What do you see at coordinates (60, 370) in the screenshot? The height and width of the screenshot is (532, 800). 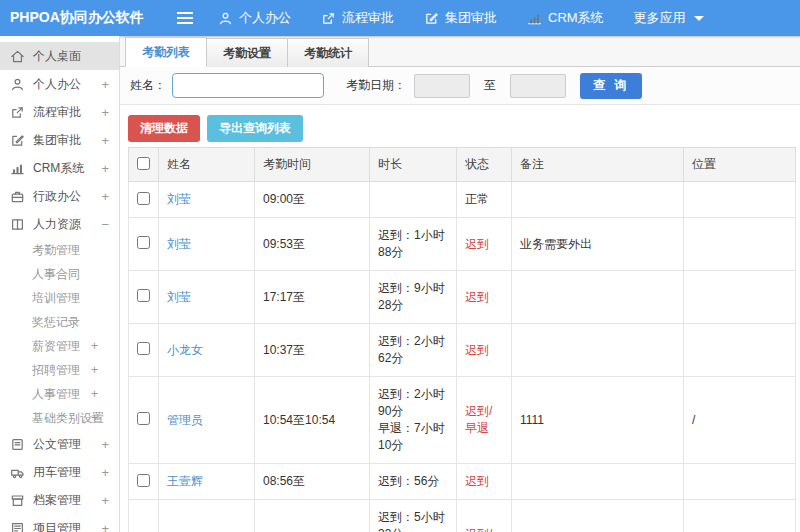 I see `sidebar-subitem-recruit-mgmt: 招聘管理+` at bounding box center [60, 370].